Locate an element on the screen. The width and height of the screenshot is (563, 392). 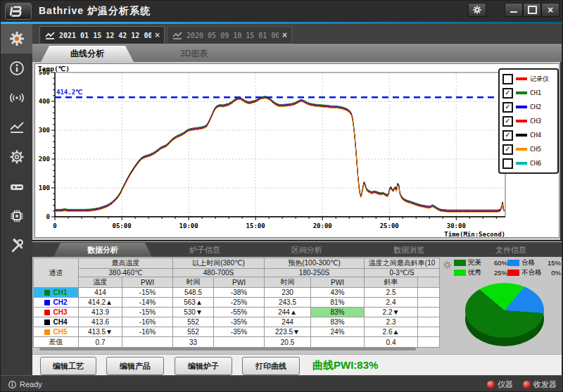
channel-cell: CH4 is located at coordinates (56, 322).